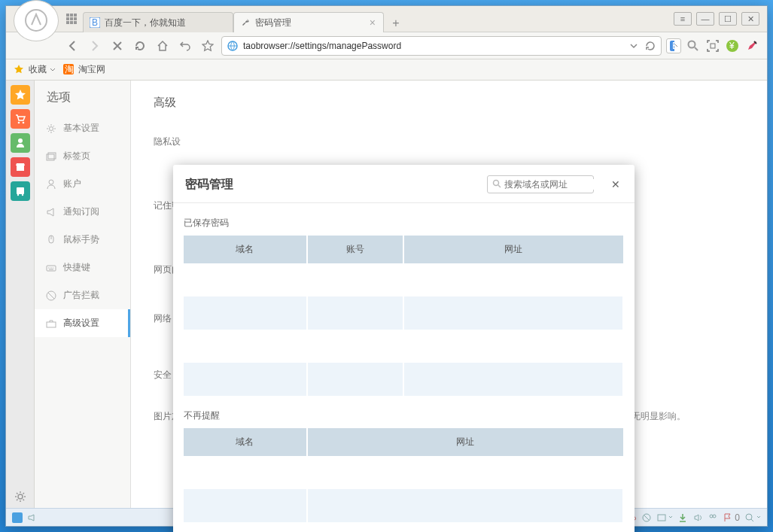 The width and height of the screenshot is (773, 532). Describe the element at coordinates (403, 480) in the screenshot. I see `no-remind-table: 域名 网址` at that location.